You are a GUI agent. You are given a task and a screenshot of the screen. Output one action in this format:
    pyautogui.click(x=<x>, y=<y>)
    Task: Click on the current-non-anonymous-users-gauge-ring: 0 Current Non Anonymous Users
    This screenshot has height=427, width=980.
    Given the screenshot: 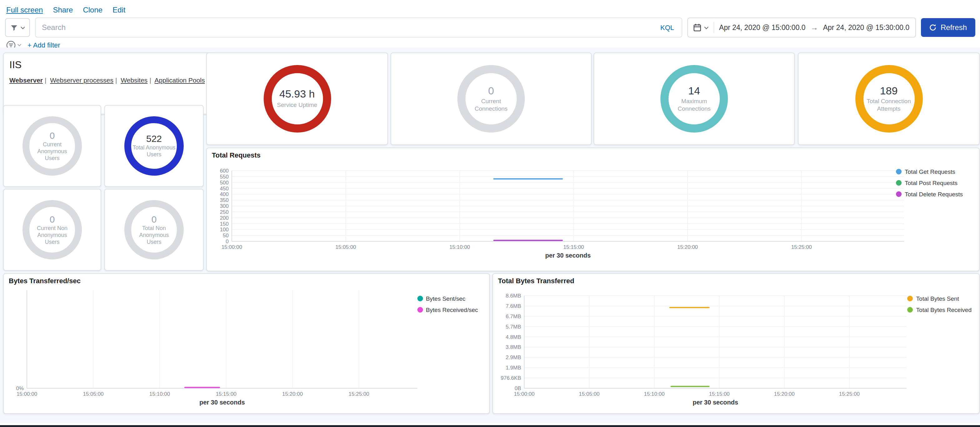 What is the action you would take?
    pyautogui.click(x=52, y=230)
    